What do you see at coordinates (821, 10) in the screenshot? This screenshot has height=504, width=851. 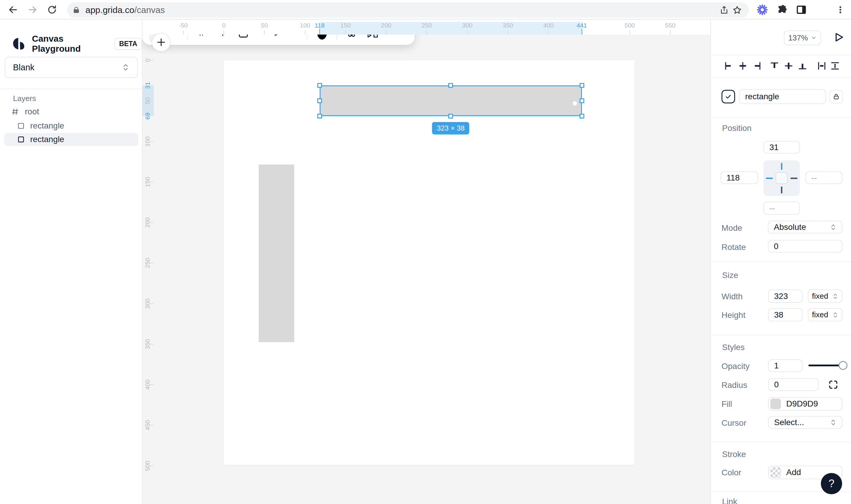 I see `avatar: R` at bounding box center [821, 10].